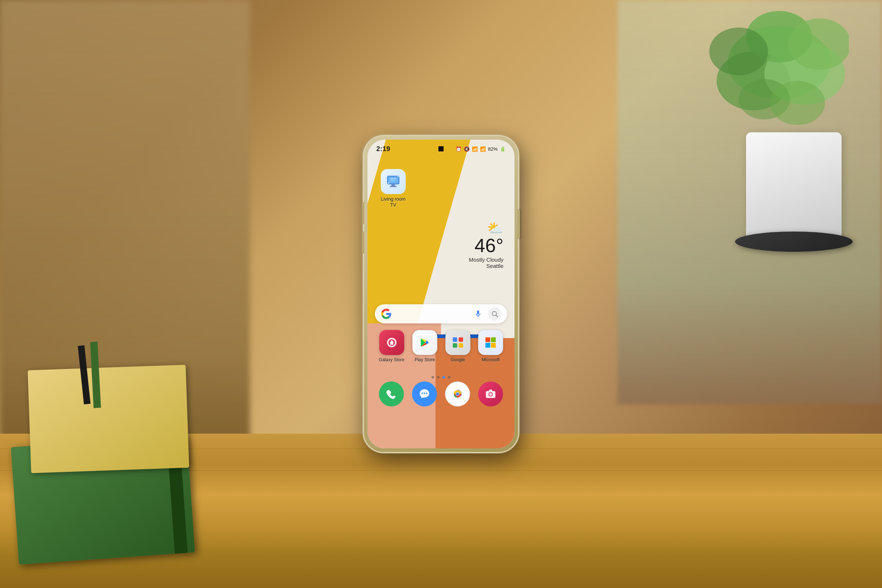  What do you see at coordinates (425, 343) in the screenshot?
I see `play-store-icon` at bounding box center [425, 343].